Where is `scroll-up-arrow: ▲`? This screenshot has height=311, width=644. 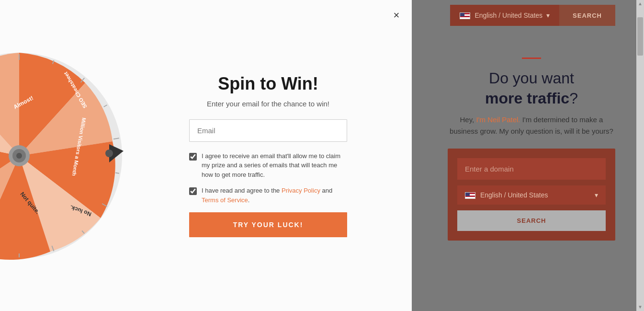
scroll-up-arrow: ▲ is located at coordinates (640, 4).